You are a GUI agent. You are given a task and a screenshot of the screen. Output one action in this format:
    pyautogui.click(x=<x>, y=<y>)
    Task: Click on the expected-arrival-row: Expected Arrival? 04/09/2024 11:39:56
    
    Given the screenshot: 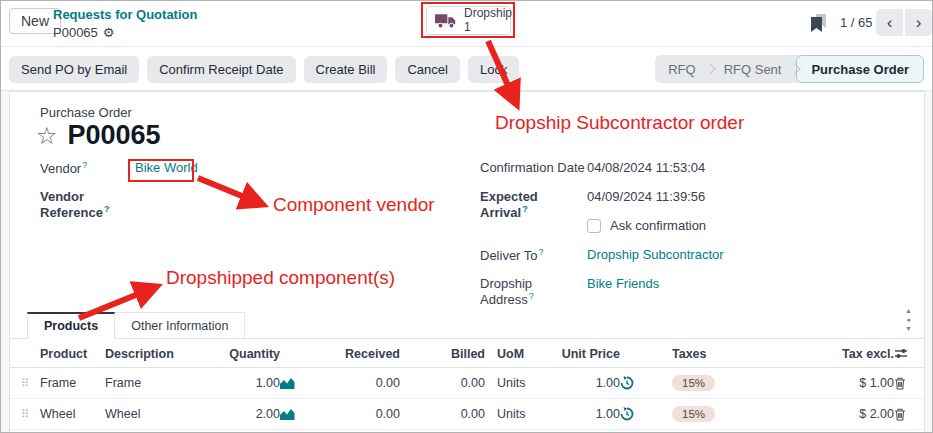 What is the action you would take?
    pyautogui.click(x=695, y=204)
    